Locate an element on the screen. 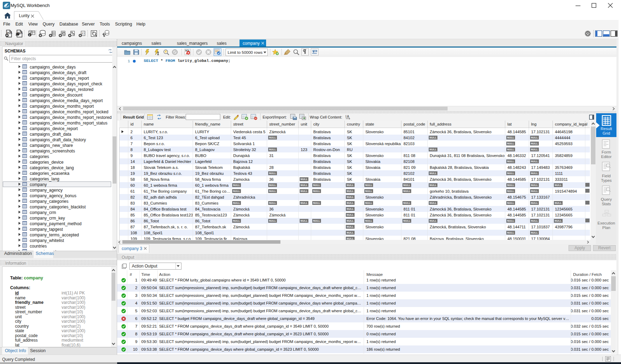  svg-text: f() is located at coordinates (83, 34).